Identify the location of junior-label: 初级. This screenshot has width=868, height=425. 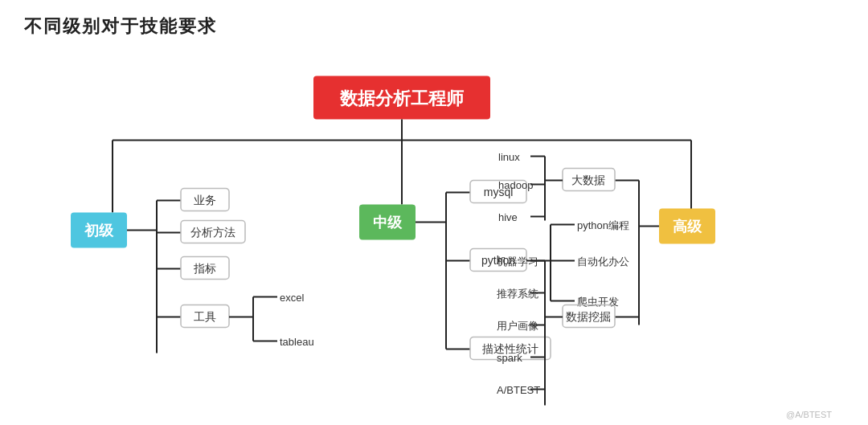
(99, 230).